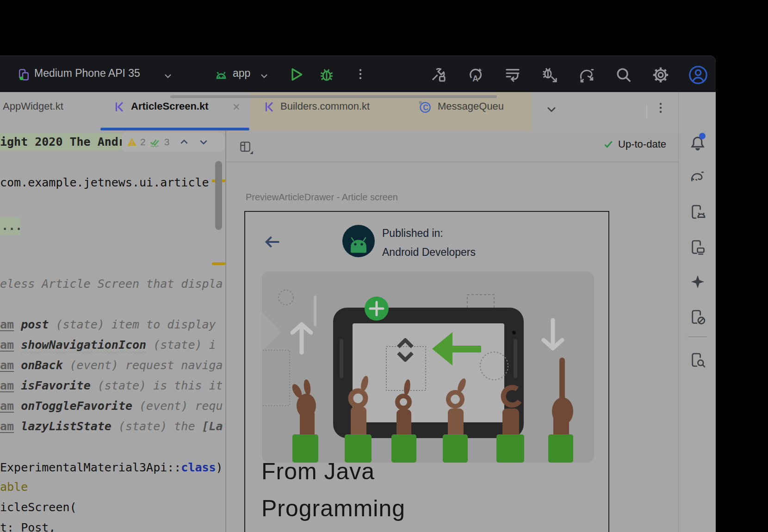 The height and width of the screenshot is (532, 768). What do you see at coordinates (698, 283) in the screenshot?
I see `gemini-star-icon` at bounding box center [698, 283].